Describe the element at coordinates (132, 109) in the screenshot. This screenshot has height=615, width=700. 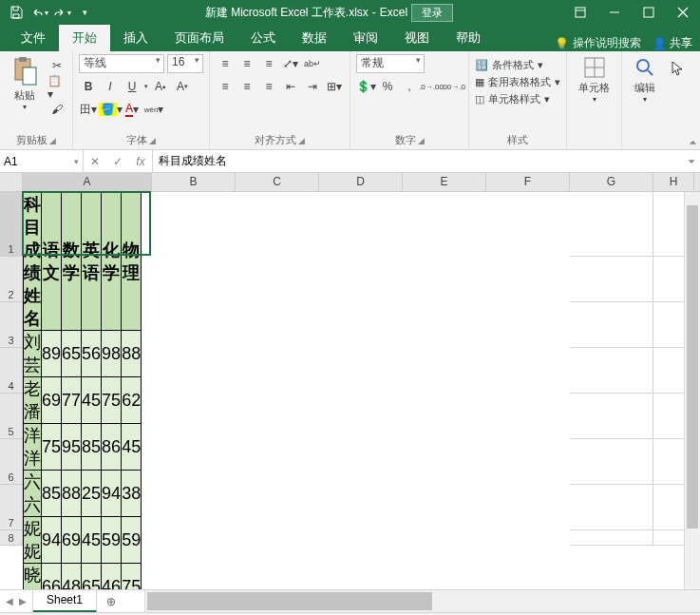
I see `font-color-button: A▾` at that location.